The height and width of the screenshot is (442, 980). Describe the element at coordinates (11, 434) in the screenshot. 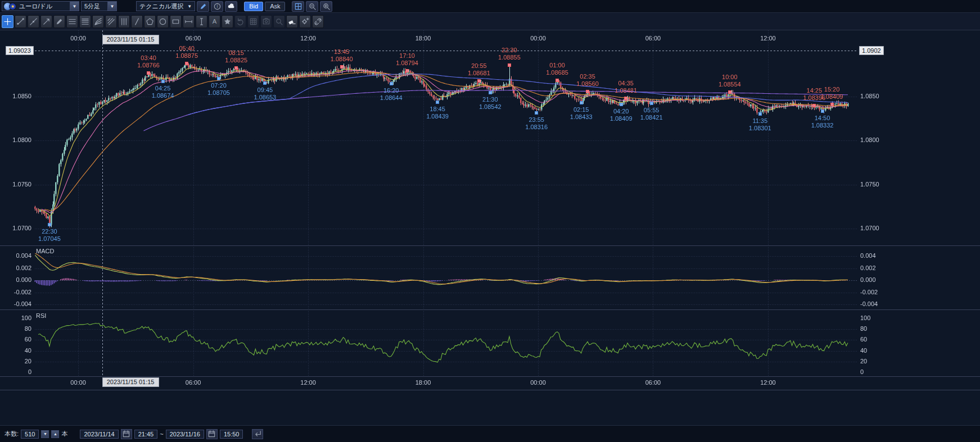

I see `bar-count-label: 本数:` at that location.